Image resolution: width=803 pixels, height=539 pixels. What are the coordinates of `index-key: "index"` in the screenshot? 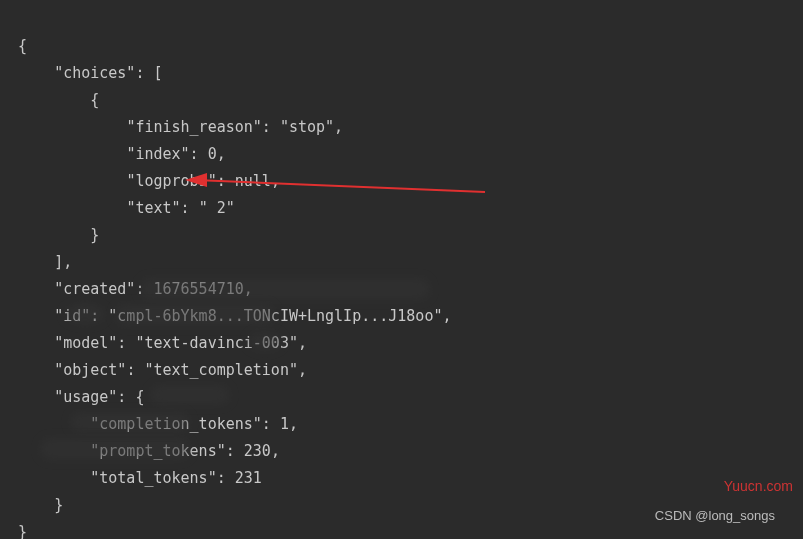 It's located at (158, 154).